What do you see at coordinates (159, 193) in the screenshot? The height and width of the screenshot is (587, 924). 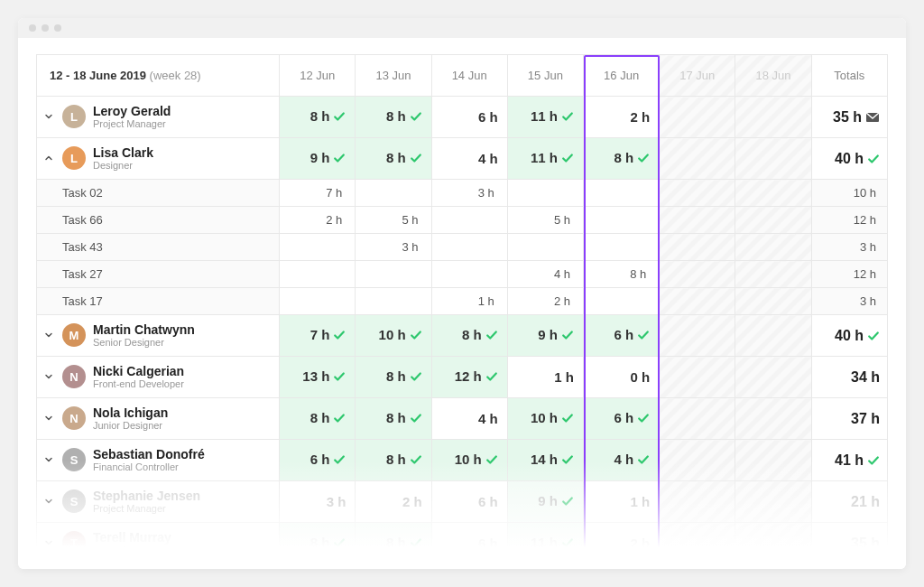 I see `task-name-cell: Task 02` at bounding box center [159, 193].